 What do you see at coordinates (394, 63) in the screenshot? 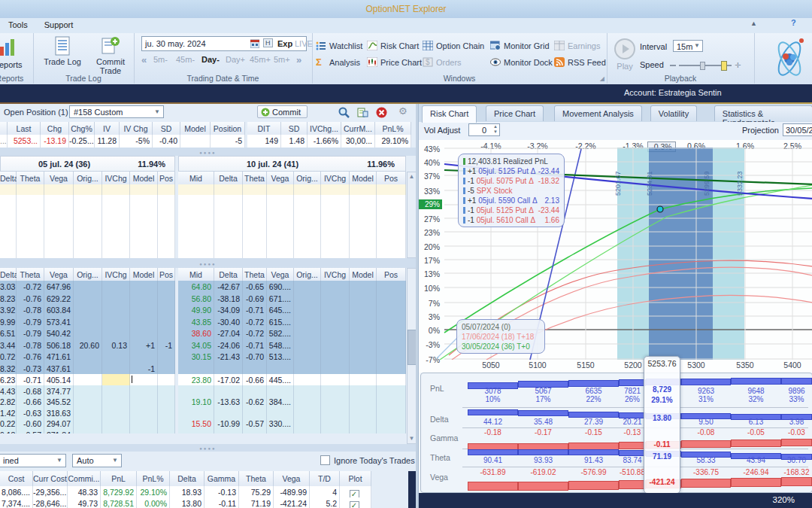
I see `windows-item-price-chart: Price Chart` at bounding box center [394, 63].